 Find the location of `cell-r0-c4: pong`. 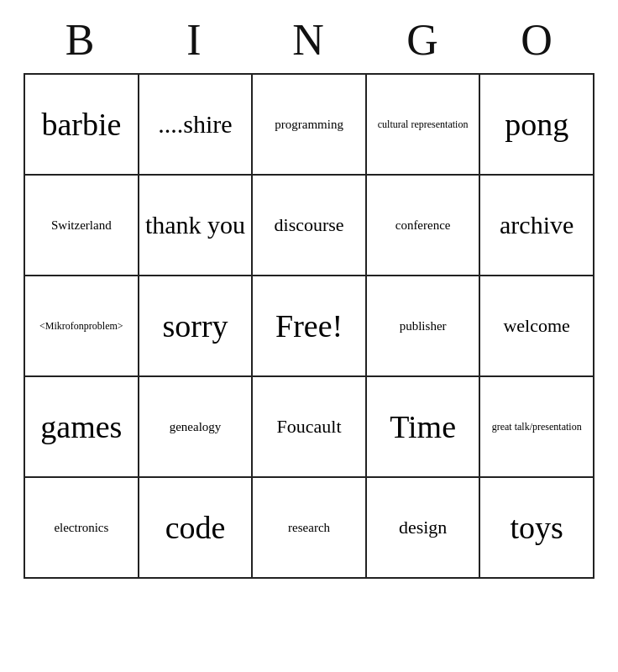

cell-r0-c4: pong is located at coordinates (537, 124).